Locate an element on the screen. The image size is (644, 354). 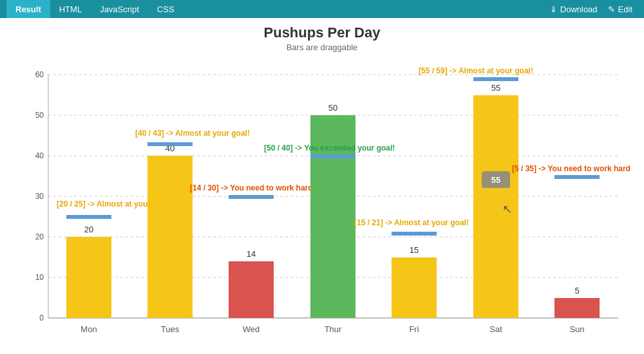
value-thur: 50 is located at coordinates (333, 108).